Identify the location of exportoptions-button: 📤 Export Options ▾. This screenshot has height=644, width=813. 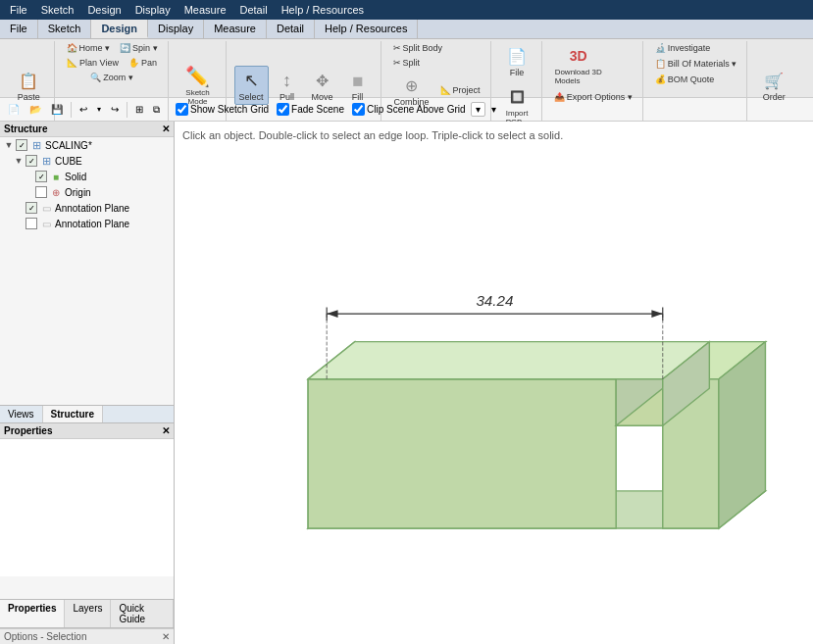
(593, 97).